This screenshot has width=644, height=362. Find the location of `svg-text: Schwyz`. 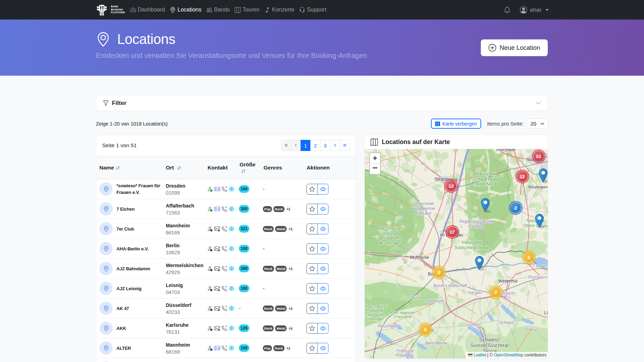

svg-text: Schwyz is located at coordinates (506, 323).